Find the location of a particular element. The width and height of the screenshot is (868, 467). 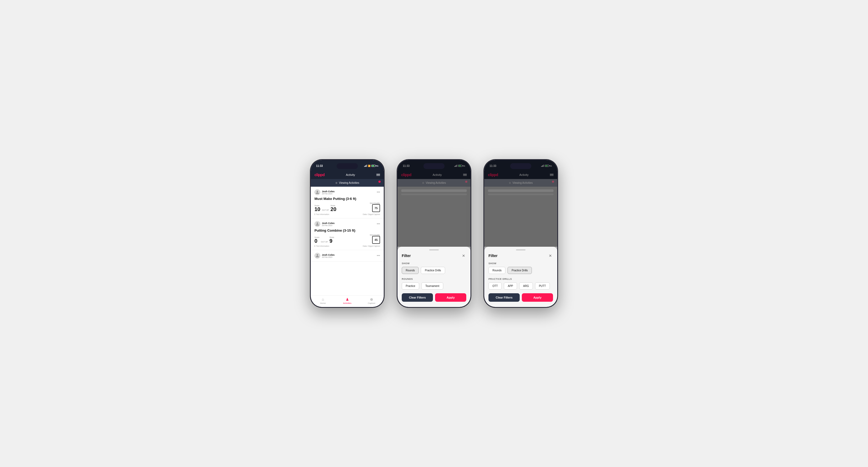

rounds-section-2: Rounds Practice Tournament is located at coordinates (434, 284).